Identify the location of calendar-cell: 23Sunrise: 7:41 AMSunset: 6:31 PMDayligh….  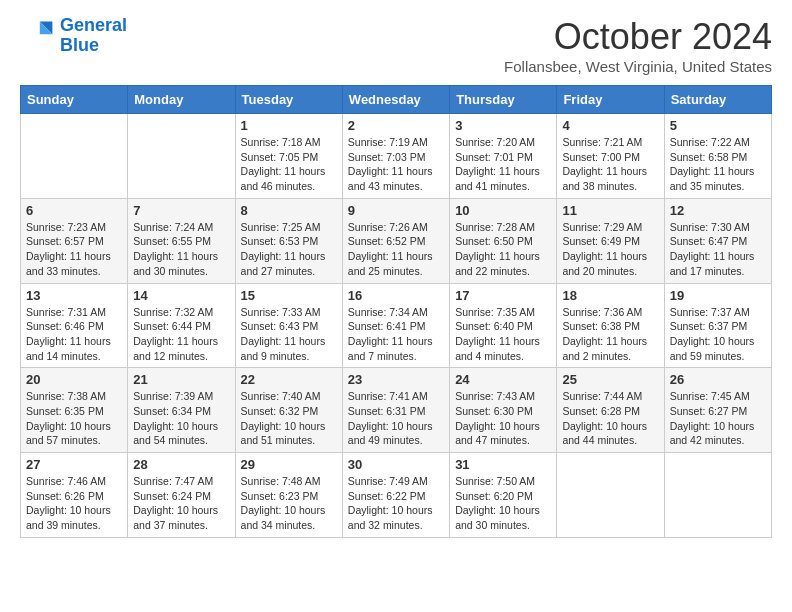
(396, 410).